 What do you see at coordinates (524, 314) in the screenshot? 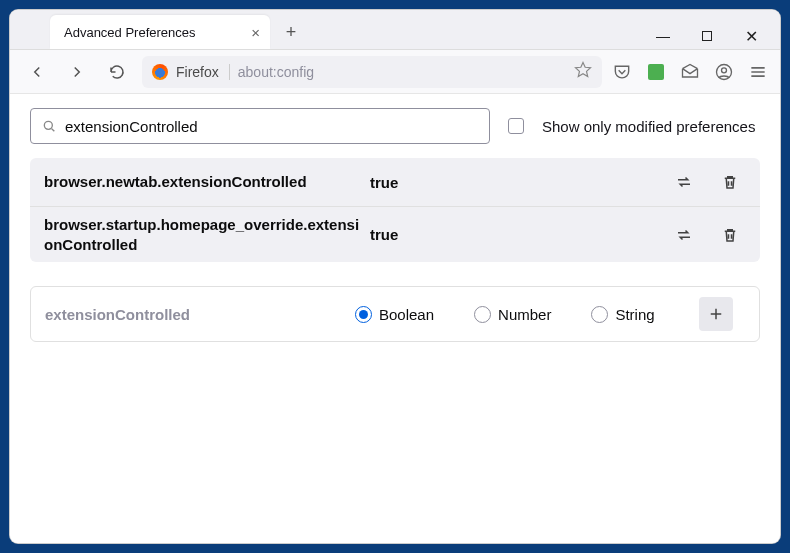
I see `radio-label: Number` at bounding box center [524, 314].